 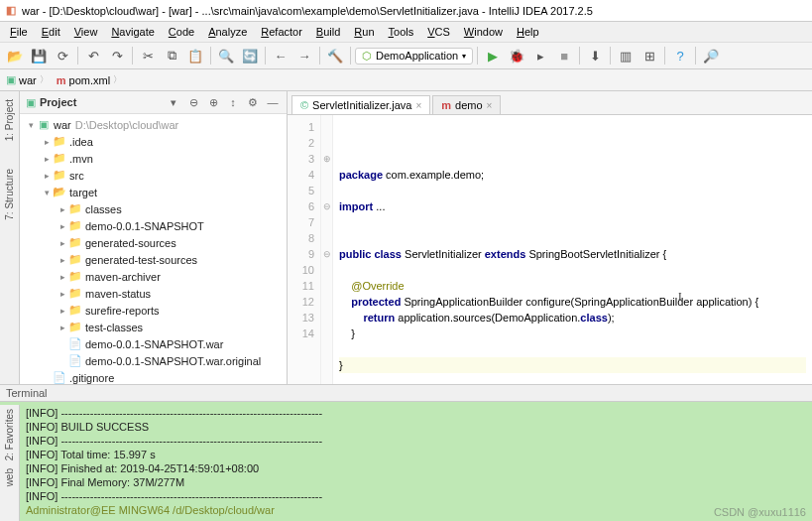 What do you see at coordinates (406, 393) in the screenshot?
I see `terminal-tab-bar: Terminal` at bounding box center [406, 393].